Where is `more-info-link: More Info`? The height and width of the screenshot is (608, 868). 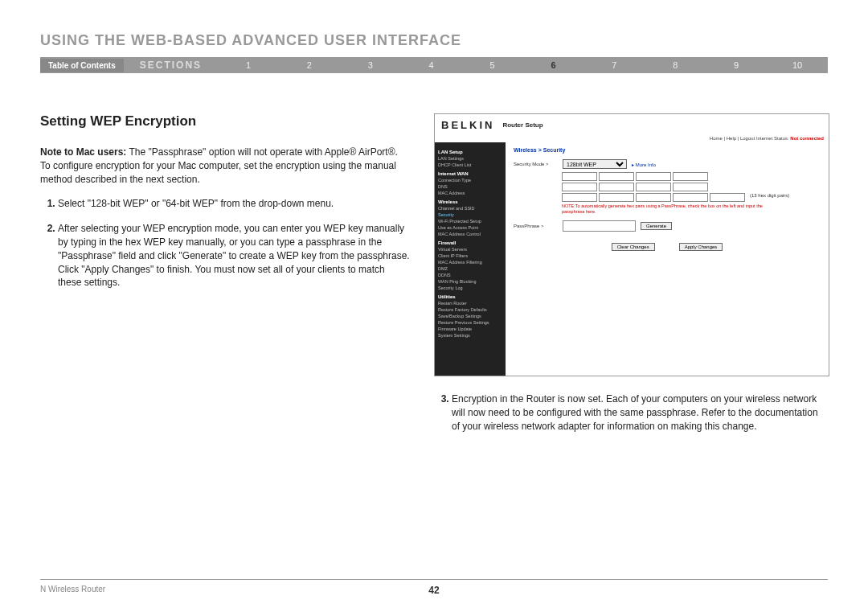 more-info-link: More Info is located at coordinates (644, 164).